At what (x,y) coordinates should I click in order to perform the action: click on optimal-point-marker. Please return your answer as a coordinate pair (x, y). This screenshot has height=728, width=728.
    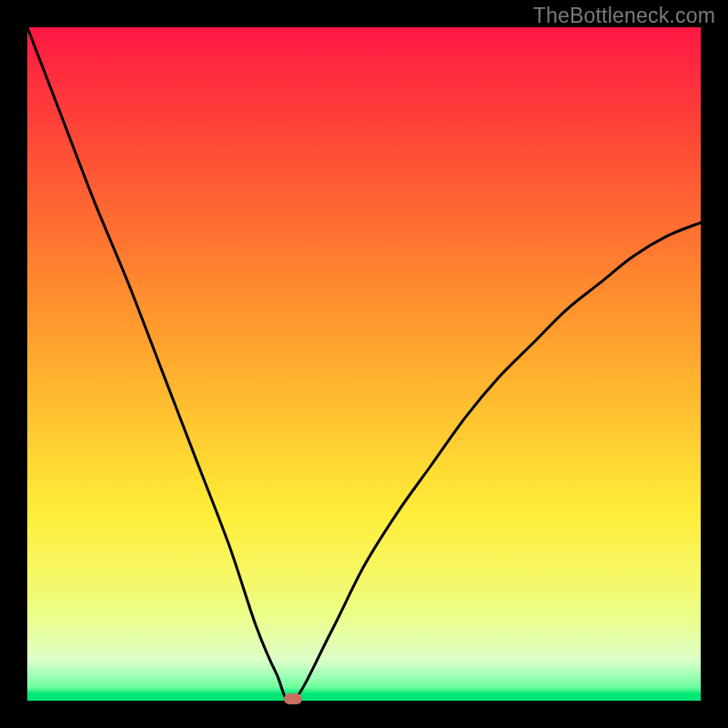
    Looking at the image, I should click on (293, 699).